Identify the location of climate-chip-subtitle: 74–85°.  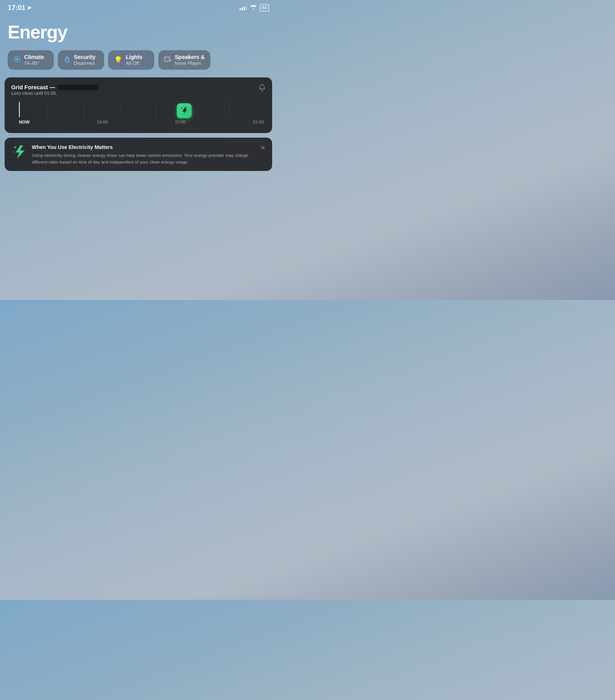
(34, 63).